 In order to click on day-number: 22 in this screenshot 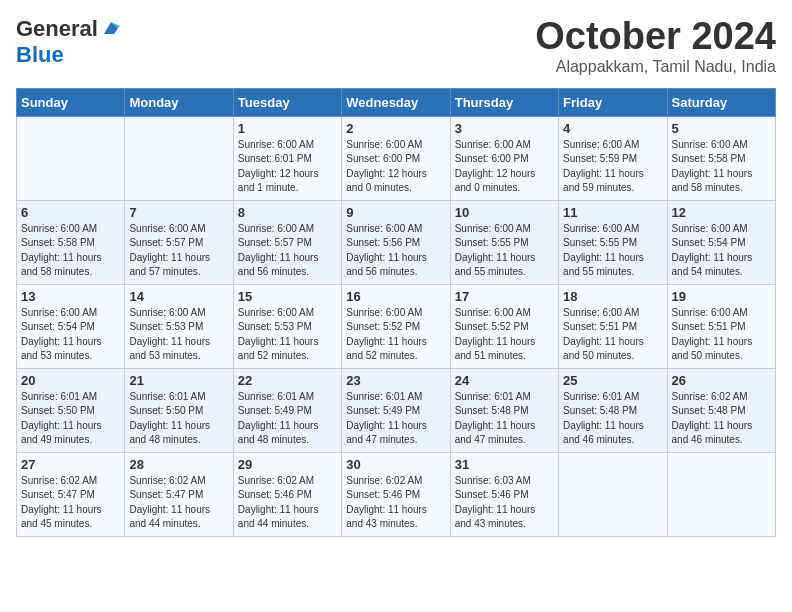, I will do `click(288, 380)`.